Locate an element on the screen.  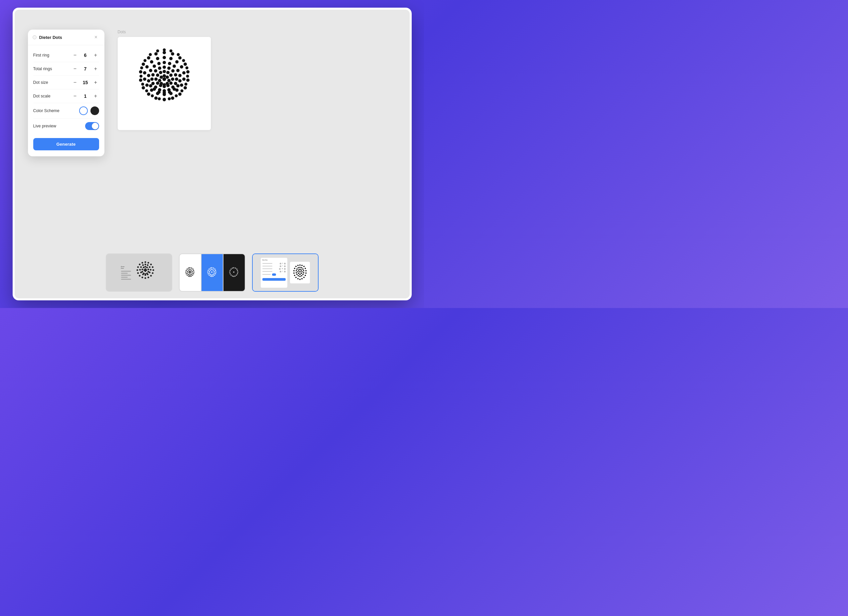
live-preview-toggle is located at coordinates (92, 126).